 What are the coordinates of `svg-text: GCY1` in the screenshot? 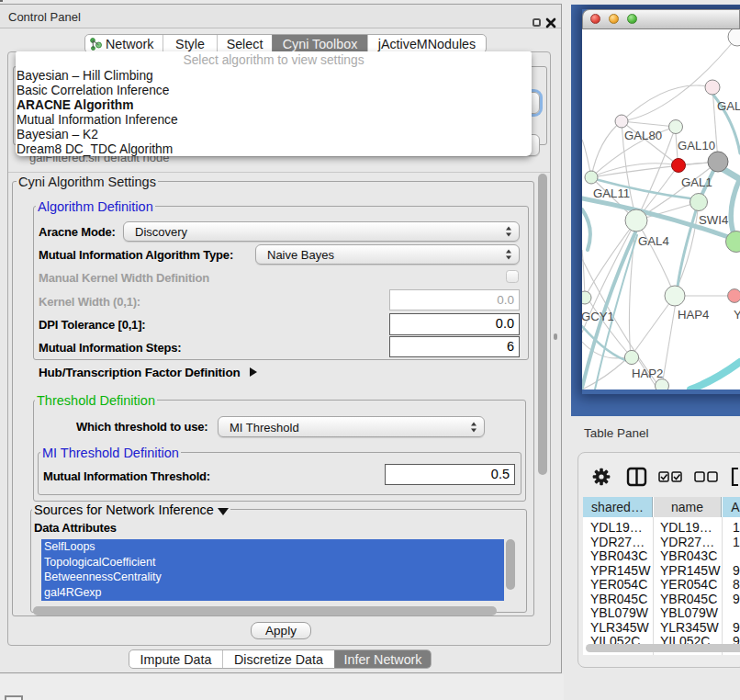 It's located at (599, 316).